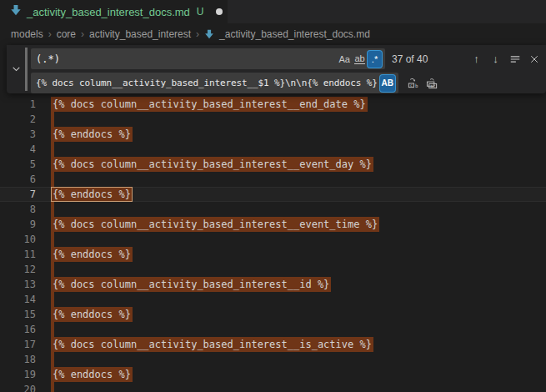 Image resolution: width=546 pixels, height=392 pixels. Describe the element at coordinates (18, 374) in the screenshot. I see `line-number: 19` at that location.